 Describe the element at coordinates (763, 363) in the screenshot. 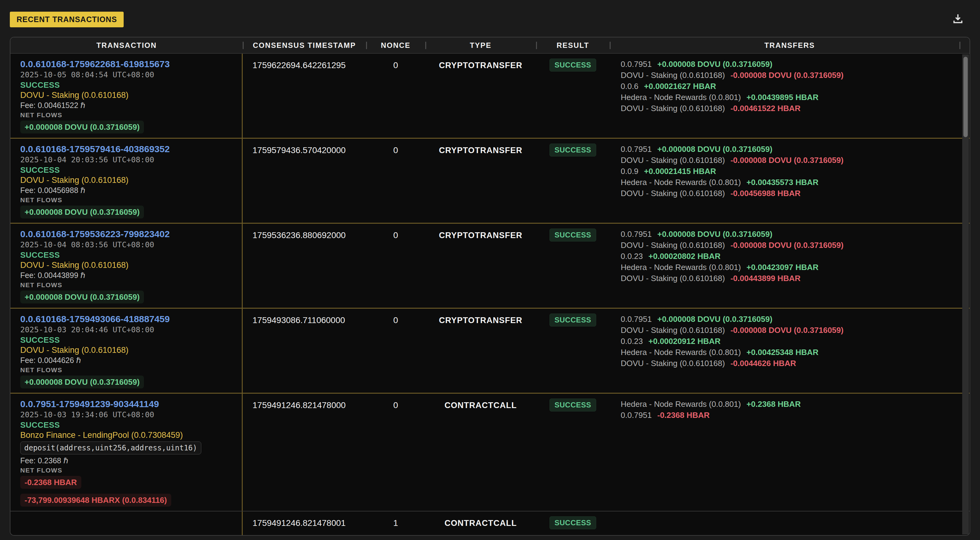

I see `transfer-amount: -0.0044626 HBAR` at that location.